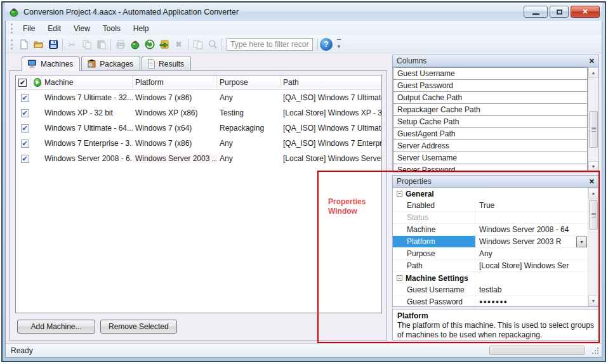  Describe the element at coordinates (135, 44) in the screenshot. I see `run-converter-button` at that location.